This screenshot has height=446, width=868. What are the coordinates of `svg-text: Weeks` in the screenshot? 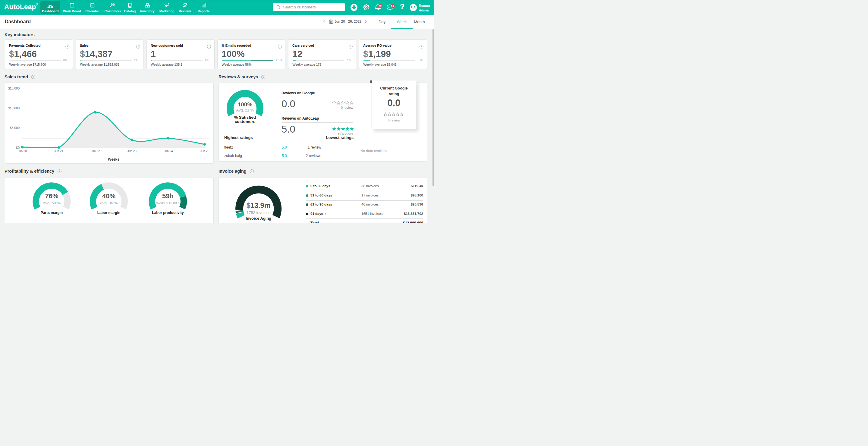 It's located at (114, 160).